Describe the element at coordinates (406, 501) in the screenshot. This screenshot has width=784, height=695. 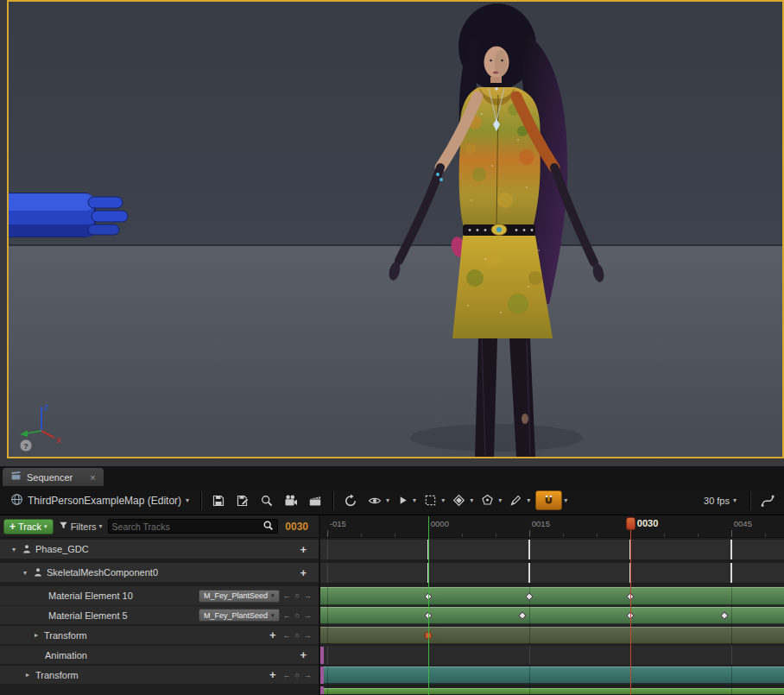
I see `playback-options-button: ▾` at that location.